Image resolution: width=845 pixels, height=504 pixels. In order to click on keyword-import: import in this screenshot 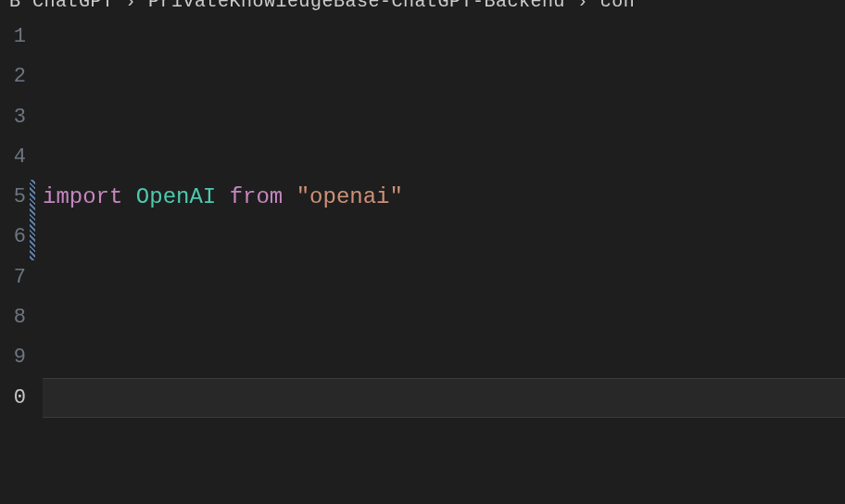, I will do `click(82, 196)`.